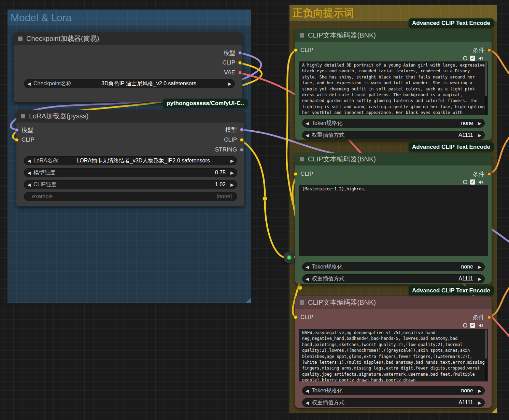  Describe the element at coordinates (240, 73) in the screenshot. I see `vae-output-dot` at that location.